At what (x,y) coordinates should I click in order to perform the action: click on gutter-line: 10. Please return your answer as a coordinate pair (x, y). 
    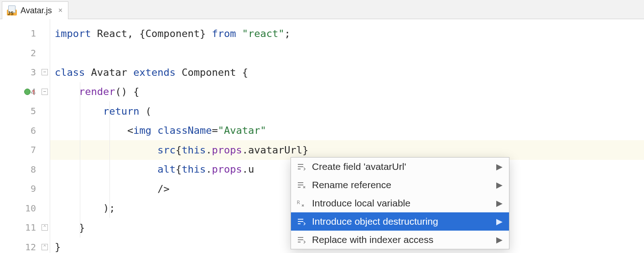
    Looking at the image, I should click on (25, 208).